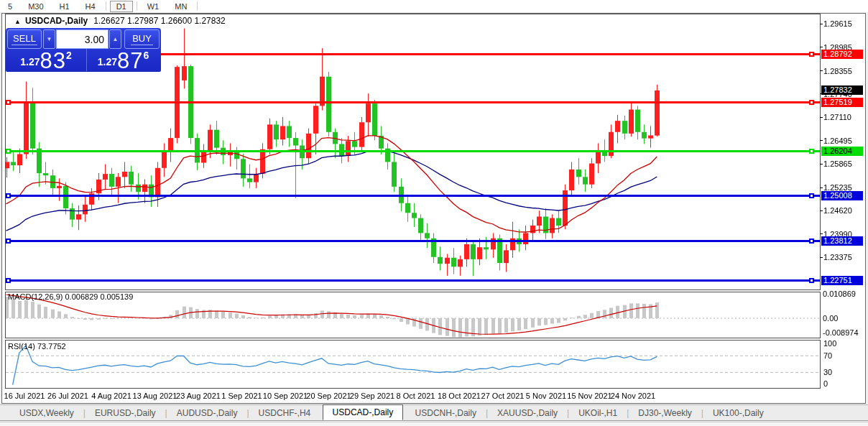 The image size is (868, 426). I want to click on chart-tab-ukoil-h1: UKOil-,H1, so click(598, 412).